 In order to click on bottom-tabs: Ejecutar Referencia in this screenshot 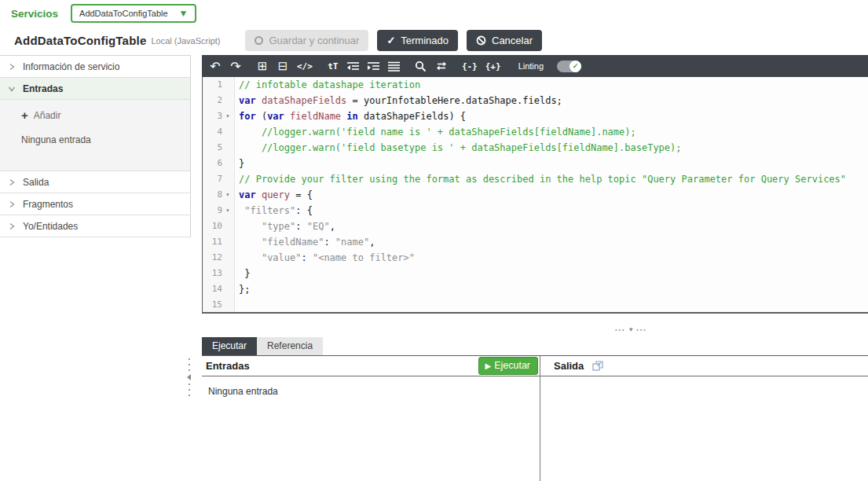, I will do `click(535, 346)`.